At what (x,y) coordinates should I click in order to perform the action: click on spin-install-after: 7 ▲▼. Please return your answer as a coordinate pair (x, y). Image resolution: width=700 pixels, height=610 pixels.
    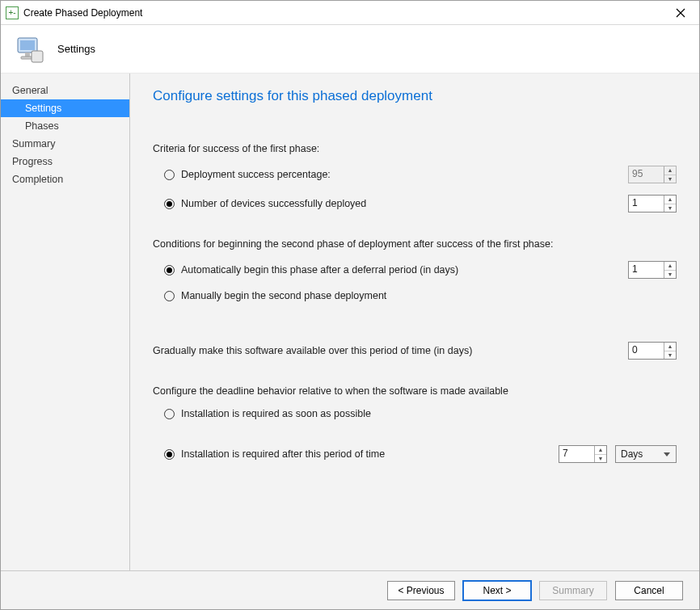
    Looking at the image, I should click on (583, 454).